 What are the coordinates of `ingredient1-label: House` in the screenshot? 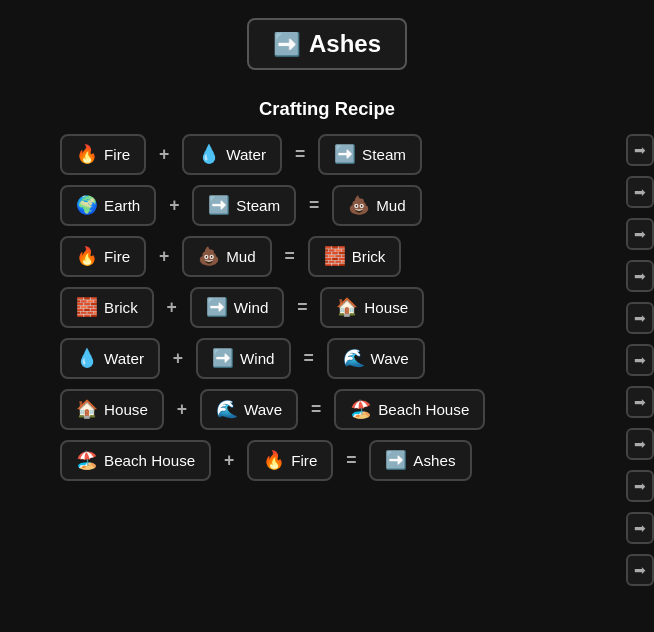 It's located at (126, 410).